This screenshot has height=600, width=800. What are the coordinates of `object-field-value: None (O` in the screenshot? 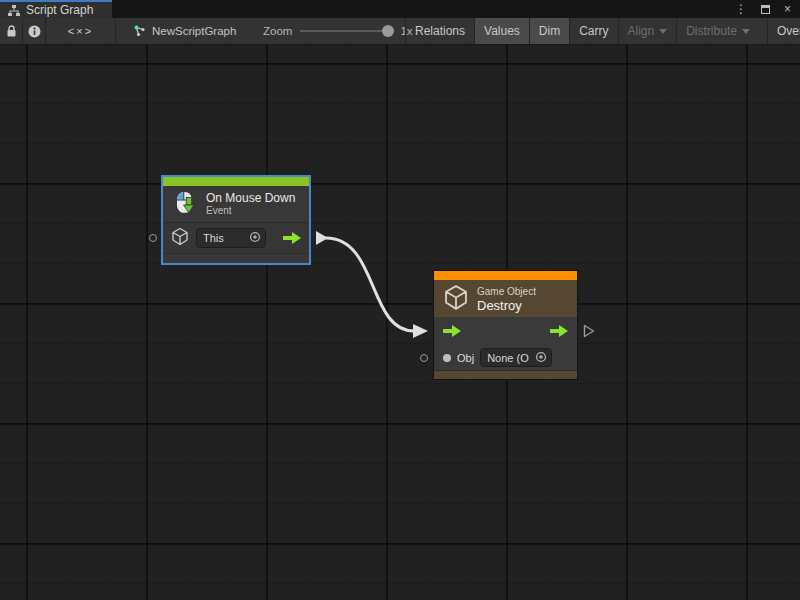 It's located at (508, 358).